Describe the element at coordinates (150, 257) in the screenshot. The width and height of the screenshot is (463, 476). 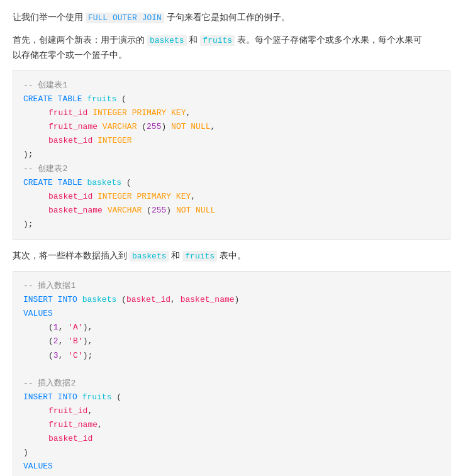
I see `intro3-baskets: baskets` at that location.